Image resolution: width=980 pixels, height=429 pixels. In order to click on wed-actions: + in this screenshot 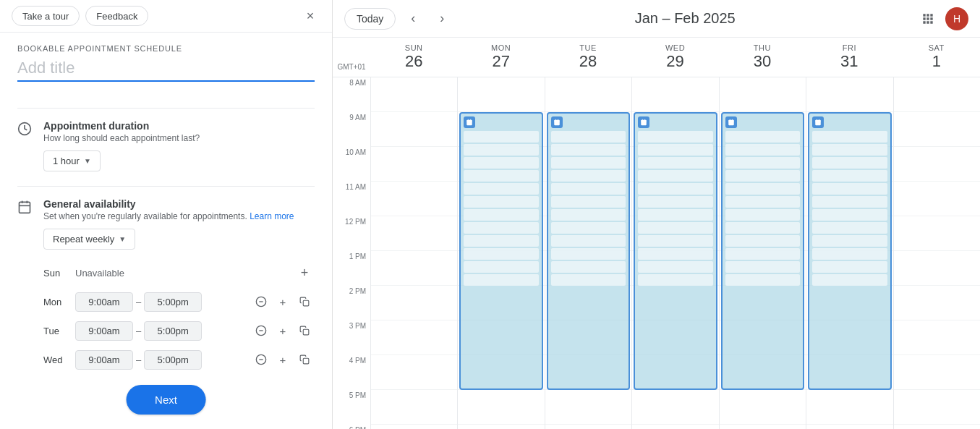, I will do `click(283, 360)`.